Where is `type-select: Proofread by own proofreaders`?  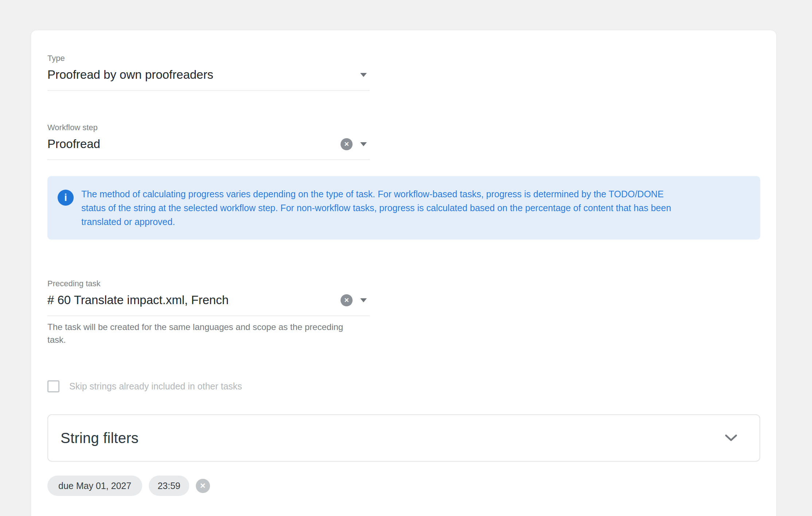 type-select: Proofread by own proofreaders is located at coordinates (209, 79).